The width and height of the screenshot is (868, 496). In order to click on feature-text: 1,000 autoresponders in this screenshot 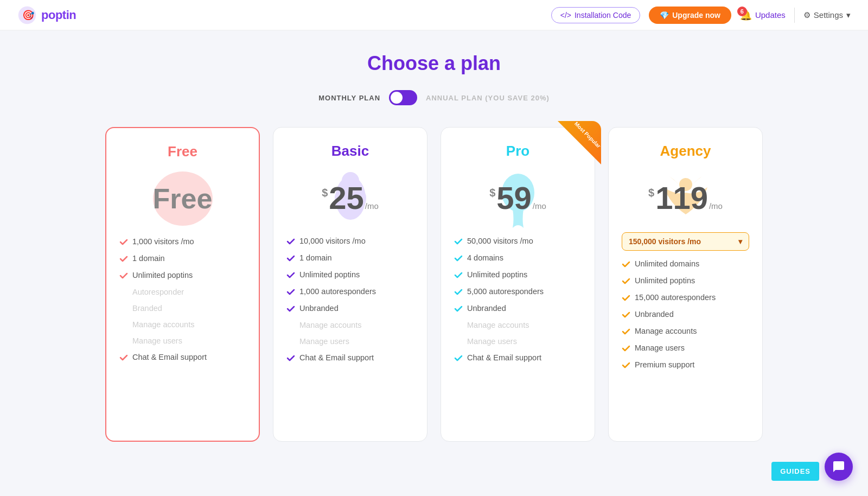, I will do `click(337, 291)`.